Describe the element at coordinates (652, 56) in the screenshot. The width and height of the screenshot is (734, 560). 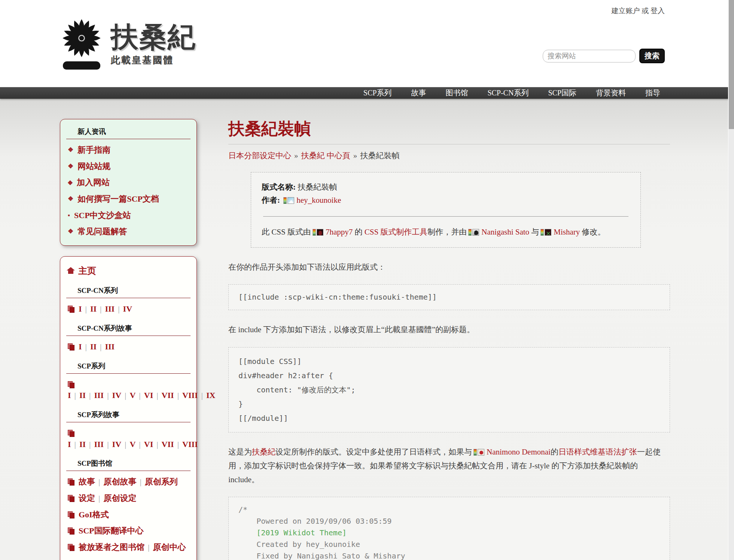
I see `search-button: 搜索` at that location.